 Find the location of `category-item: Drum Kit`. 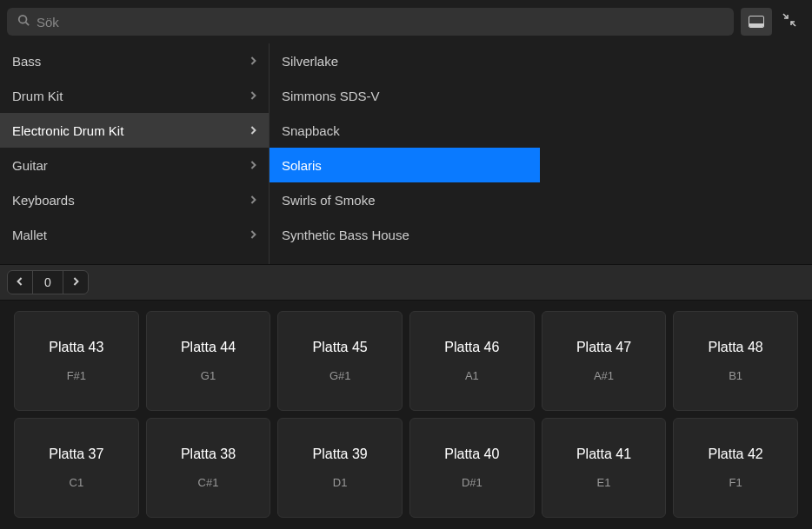

category-item: Drum Kit is located at coordinates (134, 96).